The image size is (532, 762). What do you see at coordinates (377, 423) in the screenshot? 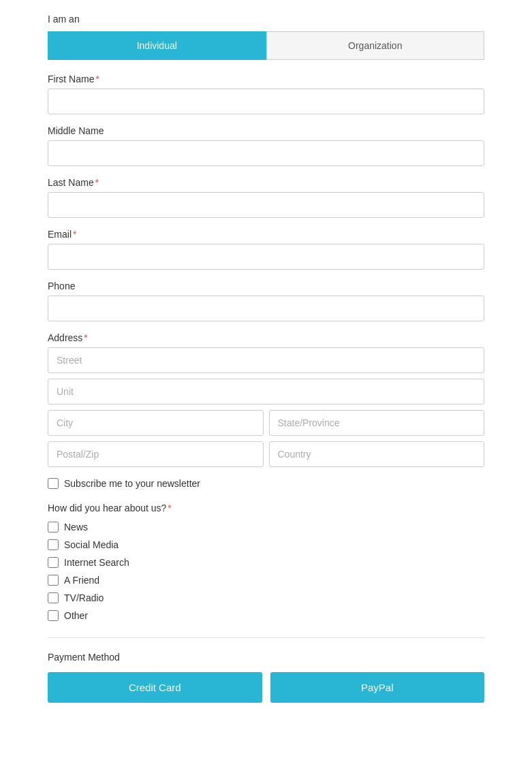
I see `state-input` at bounding box center [377, 423].